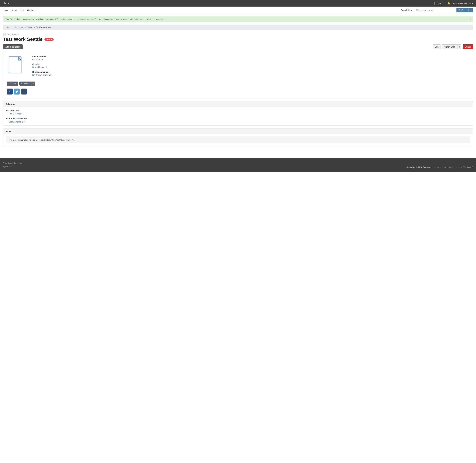 The width and height of the screenshot is (476, 463). I want to click on visibility-badge: Private, so click(49, 39).